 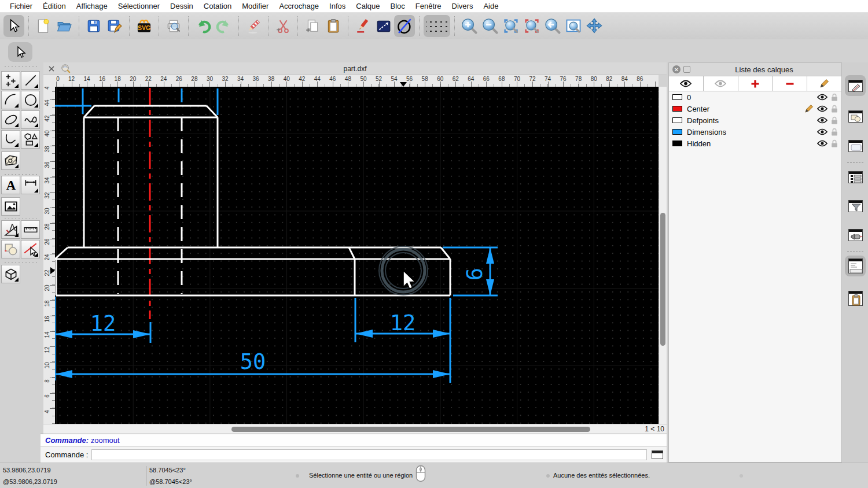 I want to click on menu-item: Accrochage, so click(x=299, y=6).